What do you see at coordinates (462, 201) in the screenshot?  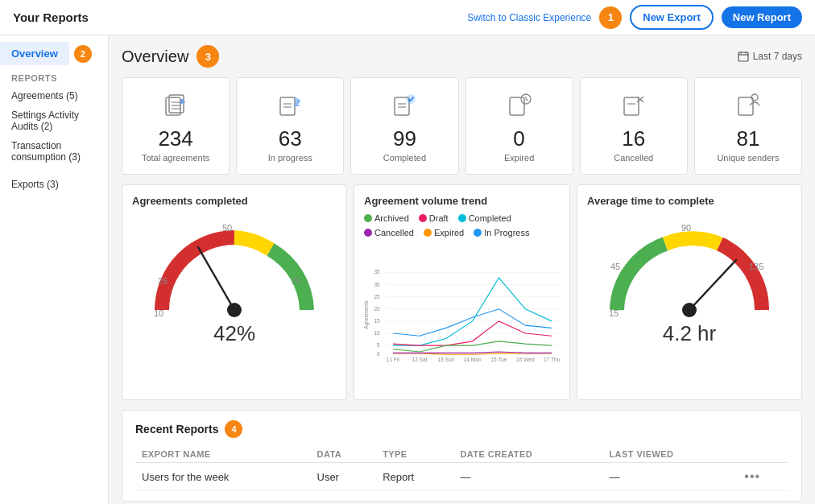 I see `volume-trend-title: Agreement volume trend` at bounding box center [462, 201].